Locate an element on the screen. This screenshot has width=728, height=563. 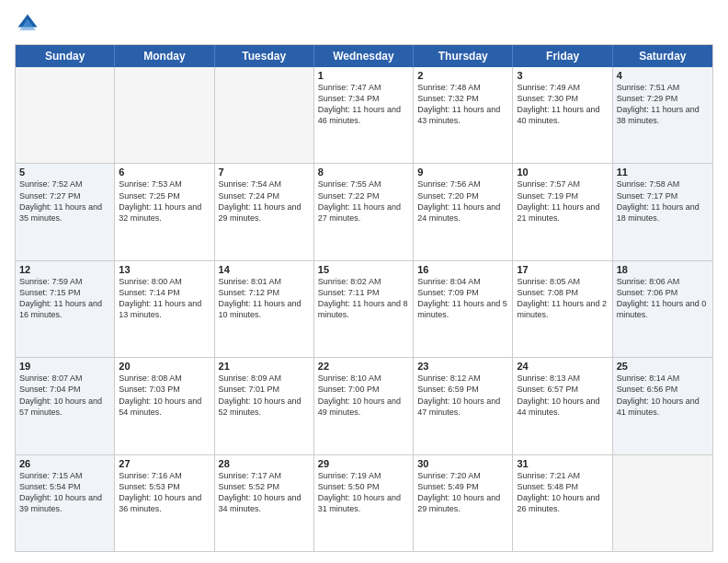
cell-day-number: 30 is located at coordinates (463, 464).